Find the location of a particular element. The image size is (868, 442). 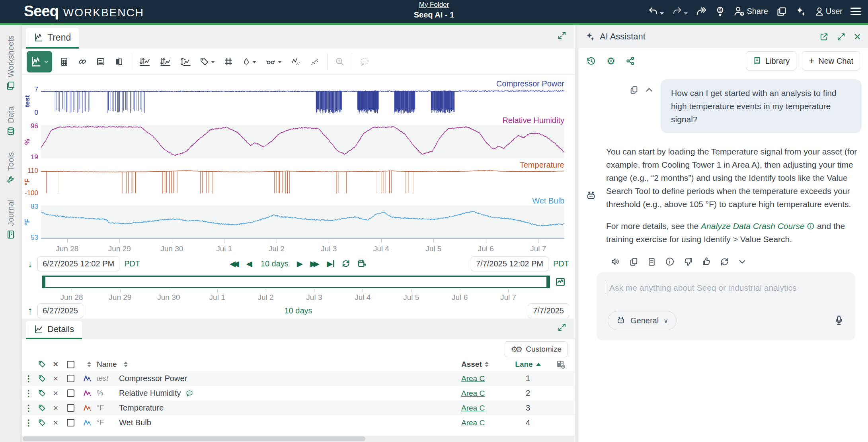

copy-message-icon is located at coordinates (634, 90).